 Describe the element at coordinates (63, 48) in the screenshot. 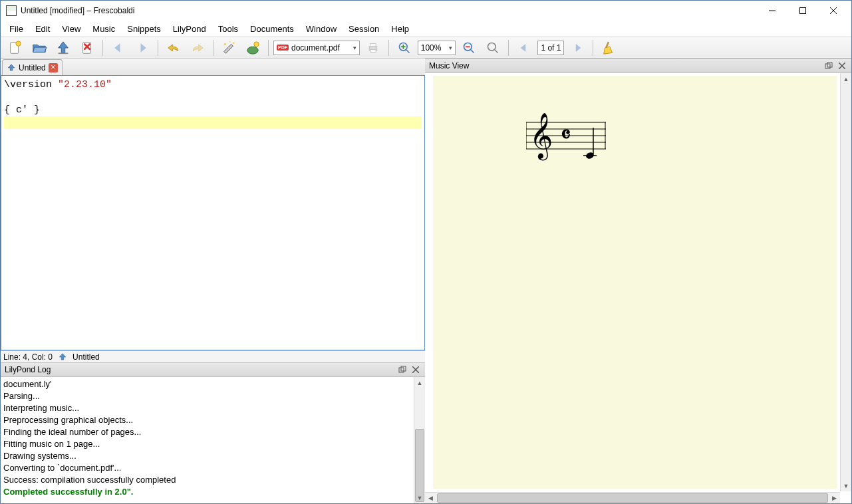

I see `save-button` at that location.